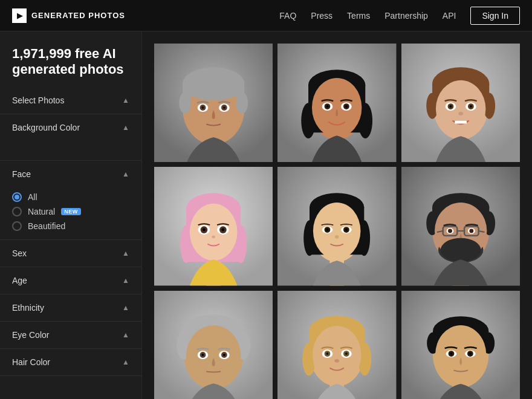 This screenshot has height=399, width=532. I want to click on select-photos-header: Select Photos ▲, so click(71, 100).